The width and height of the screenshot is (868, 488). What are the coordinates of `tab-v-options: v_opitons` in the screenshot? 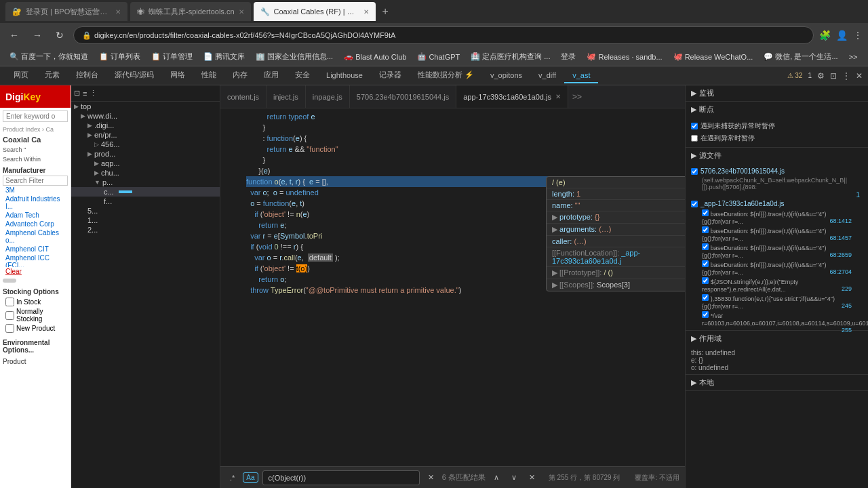 It's located at (506, 76).